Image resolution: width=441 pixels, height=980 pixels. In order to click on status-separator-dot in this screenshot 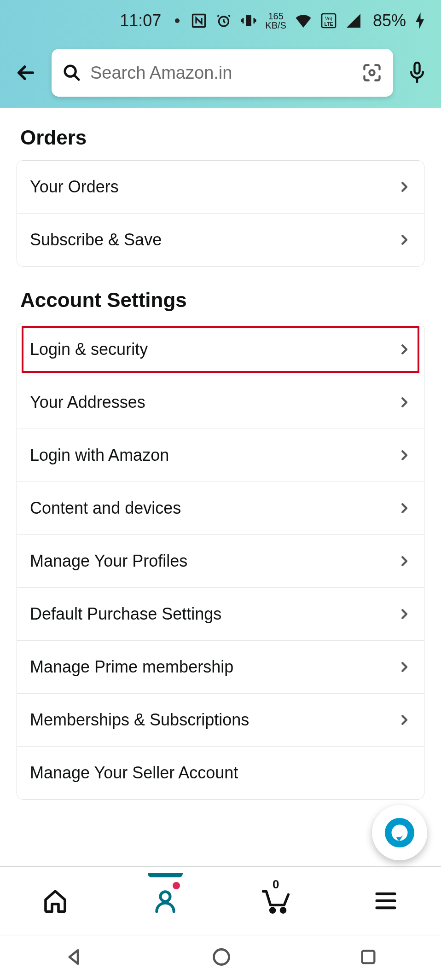, I will do `click(177, 21)`.